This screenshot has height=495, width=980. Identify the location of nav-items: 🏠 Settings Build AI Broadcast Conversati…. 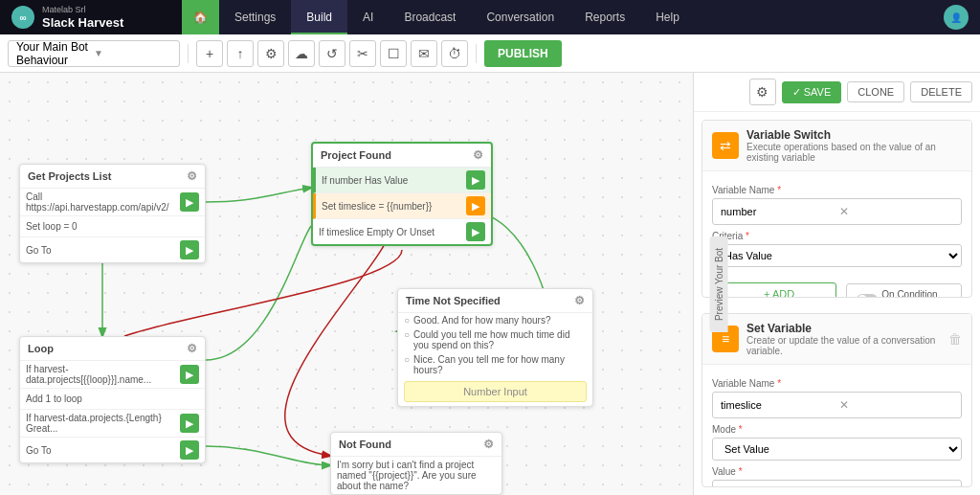
(563, 17).